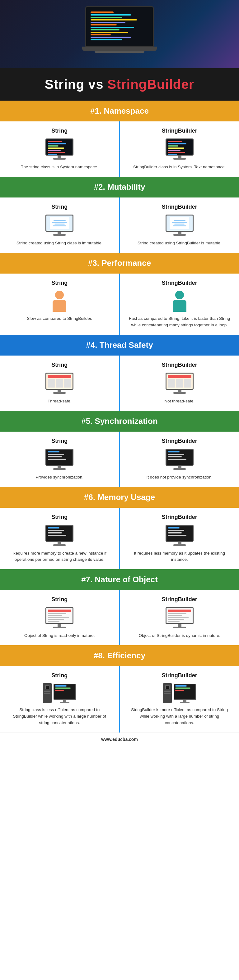 This screenshot has height=980, width=239. Describe the element at coordinates (179, 401) in the screenshot. I see `cell-text-thread-1: Not thread-safe.` at that location.